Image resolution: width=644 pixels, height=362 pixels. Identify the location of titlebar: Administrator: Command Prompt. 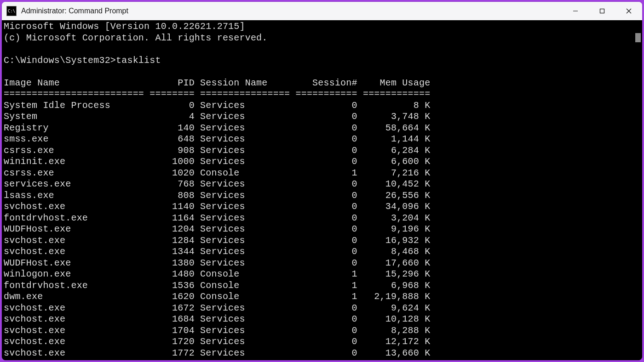
(322, 11).